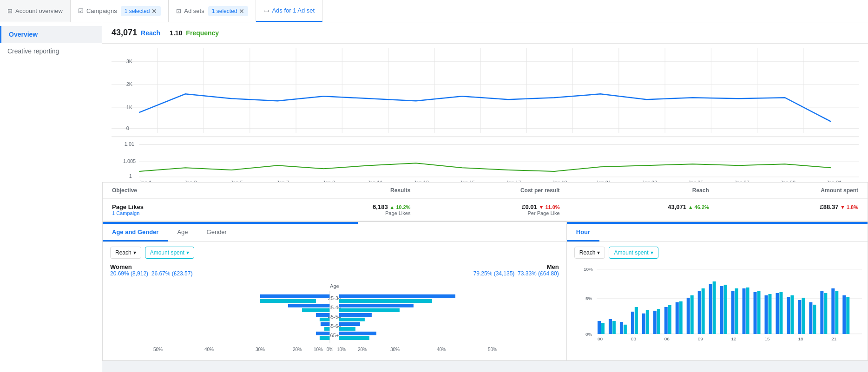 The image size is (868, 372). What do you see at coordinates (10, 11) in the screenshot?
I see `grid-icon: ⊞` at bounding box center [10, 11].